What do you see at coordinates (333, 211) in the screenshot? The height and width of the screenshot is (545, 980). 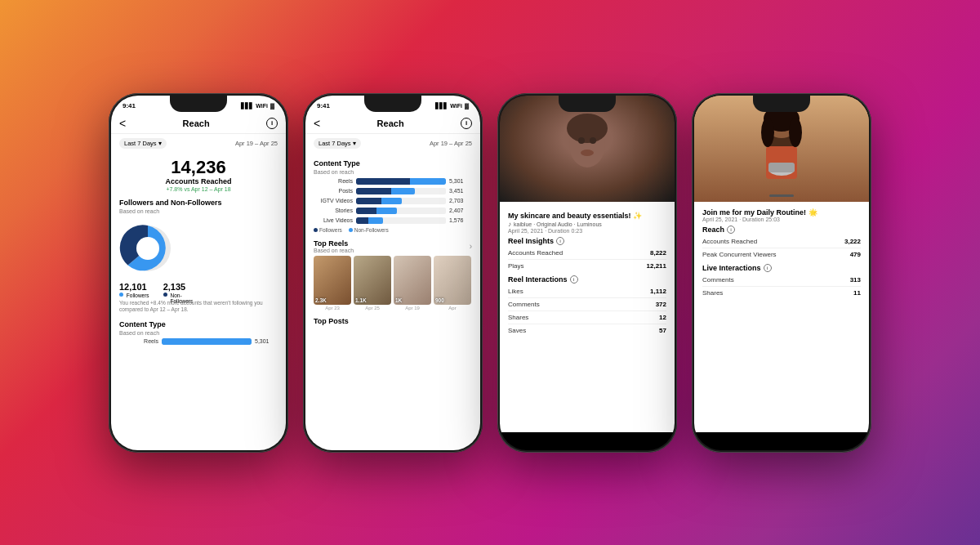 I see `bar-label-stories: Stories` at bounding box center [333, 211].